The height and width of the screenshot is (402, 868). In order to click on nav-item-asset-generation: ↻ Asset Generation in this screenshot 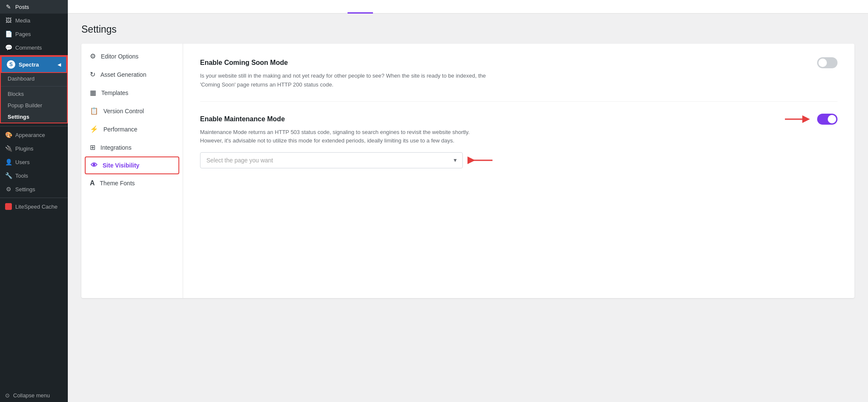, I will do `click(132, 75)`.